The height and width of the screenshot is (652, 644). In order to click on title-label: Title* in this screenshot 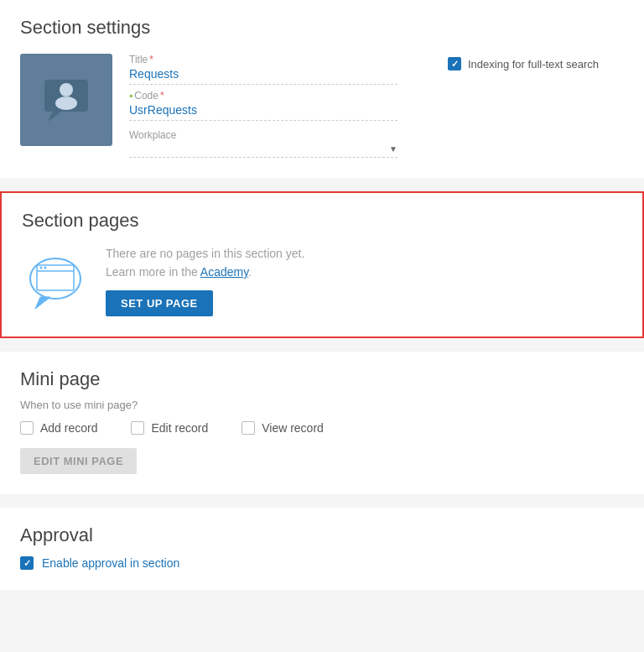, I will do `click(263, 60)`.